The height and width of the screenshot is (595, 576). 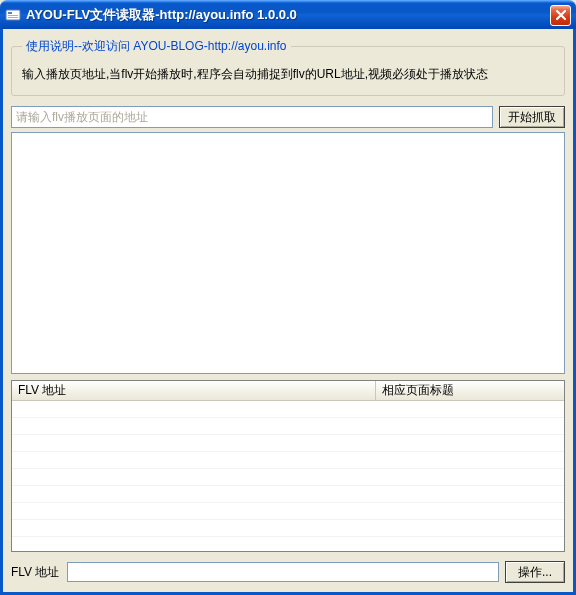 What do you see at coordinates (288, 67) in the screenshot?
I see `instructions-group: 使用说明--欢迎访问 AYOU-BLOG-http://ayou.info 输入…` at bounding box center [288, 67].